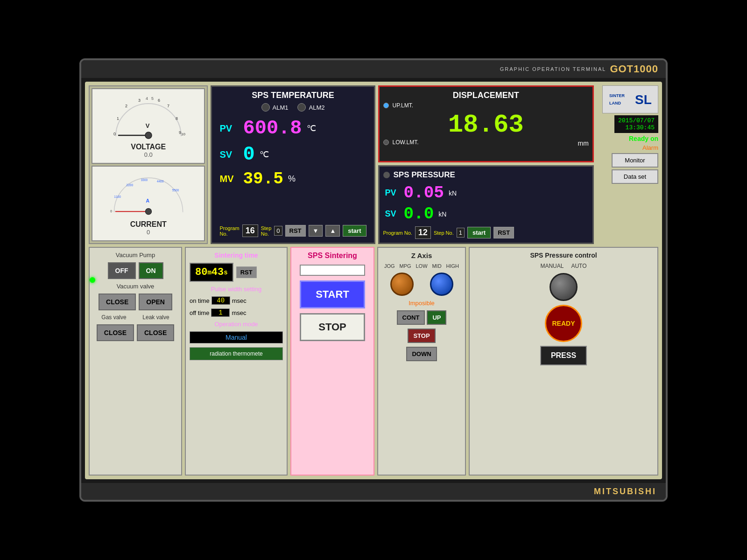 This screenshot has width=747, height=560. I want to click on displacement-value: 18.63, so click(486, 125).